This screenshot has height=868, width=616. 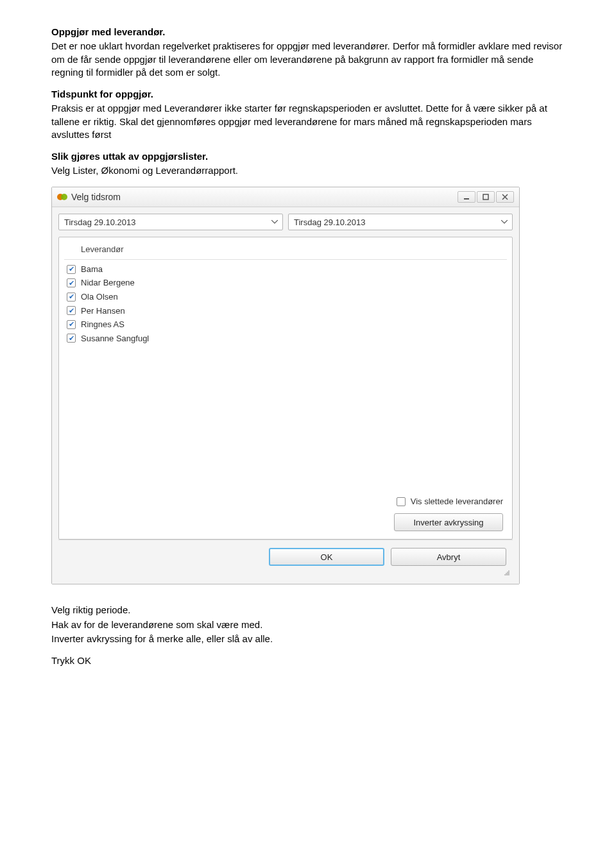 I want to click on paragraph-1: Det er noe uklart hvordan regelverket pr…, so click(x=308, y=59).